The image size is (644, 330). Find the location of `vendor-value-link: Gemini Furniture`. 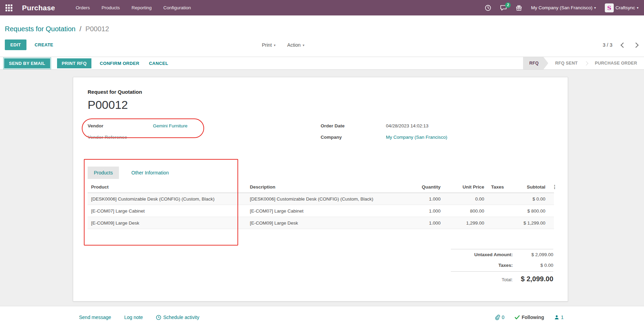

vendor-value-link: Gemini Furniture is located at coordinates (170, 126).